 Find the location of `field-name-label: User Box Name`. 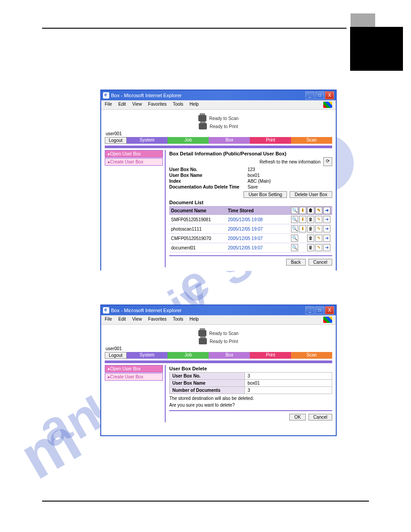

field-name-label: User Box Name is located at coordinates (209, 176).